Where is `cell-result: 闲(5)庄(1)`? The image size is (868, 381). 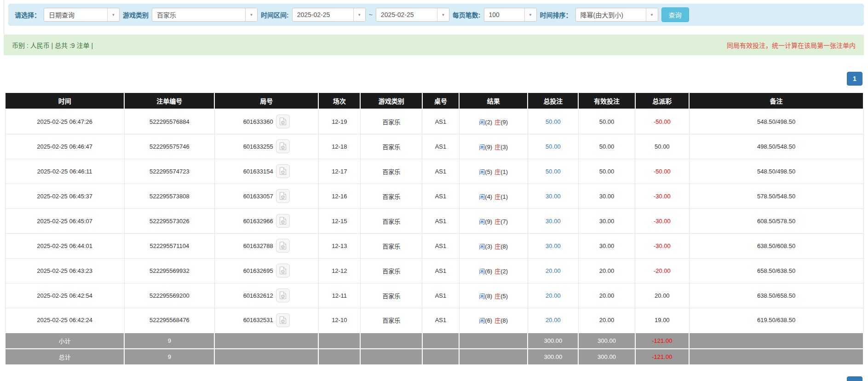 cell-result: 闲(5)庄(1) is located at coordinates (493, 171).